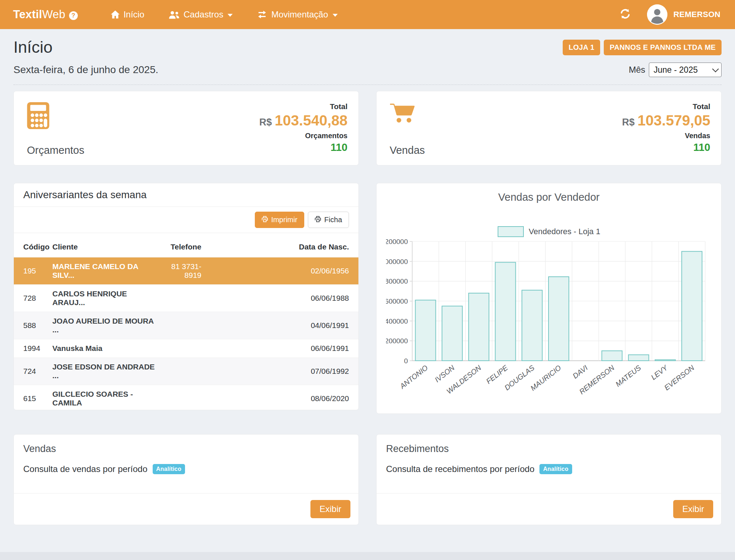 This screenshot has height=560, width=735. Describe the element at coordinates (407, 114) in the screenshot. I see `cart-icon` at that location.